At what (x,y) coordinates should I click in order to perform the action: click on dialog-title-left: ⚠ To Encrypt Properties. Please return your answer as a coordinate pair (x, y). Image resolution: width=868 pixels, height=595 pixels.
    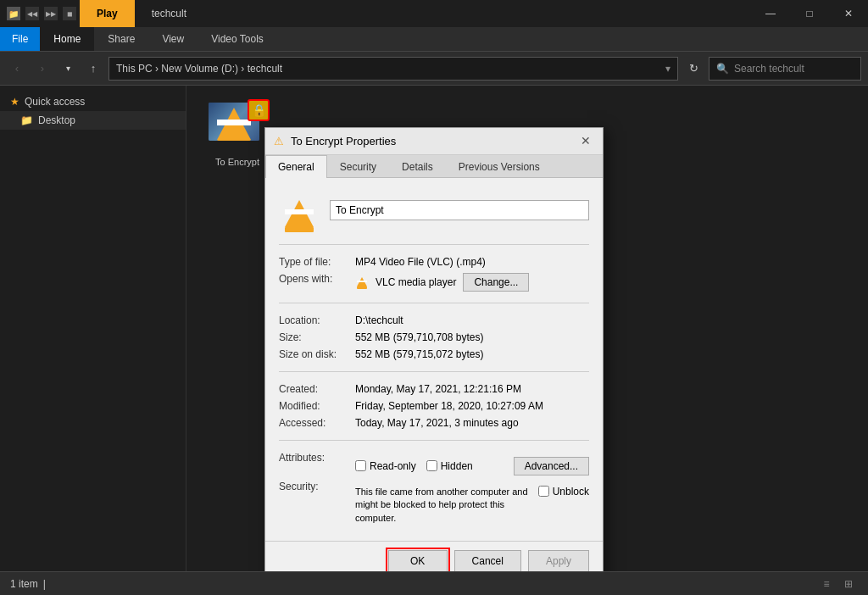
    Looking at the image, I should click on (335, 141).